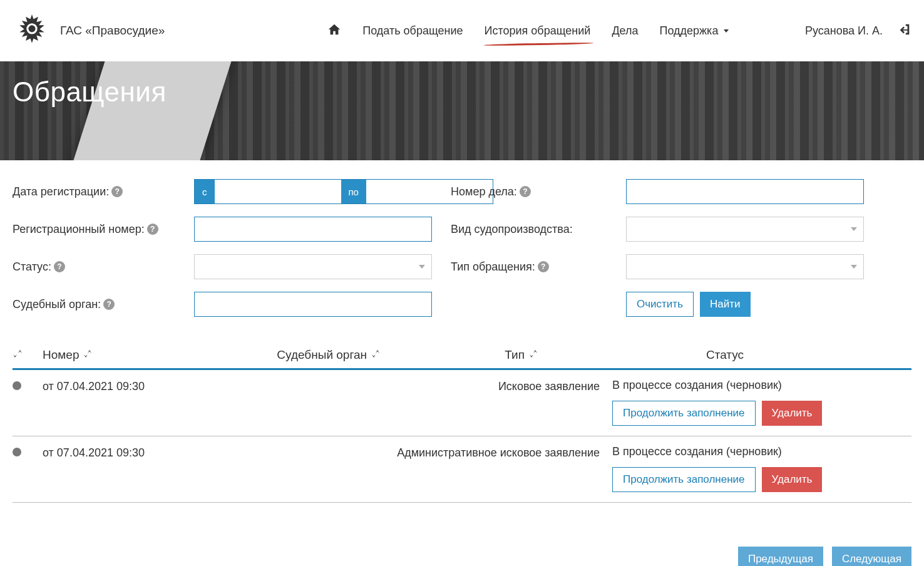 This screenshot has height=566, width=924. What do you see at coordinates (79, 229) in the screenshot?
I see `filter-label-reg-number: Регистрационный номер:` at bounding box center [79, 229].